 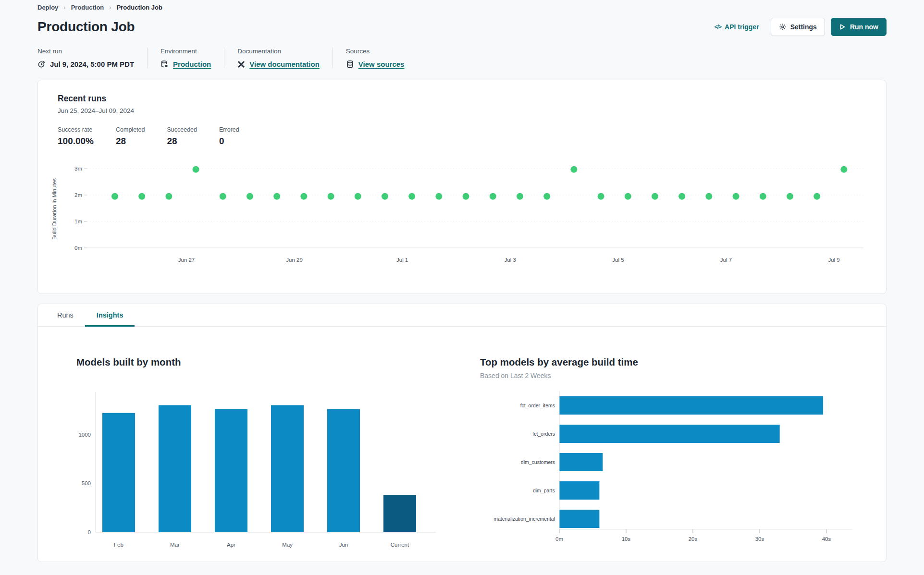 What do you see at coordinates (85, 435) in the screenshot?
I see `y-tick-label: 1000` at bounding box center [85, 435].